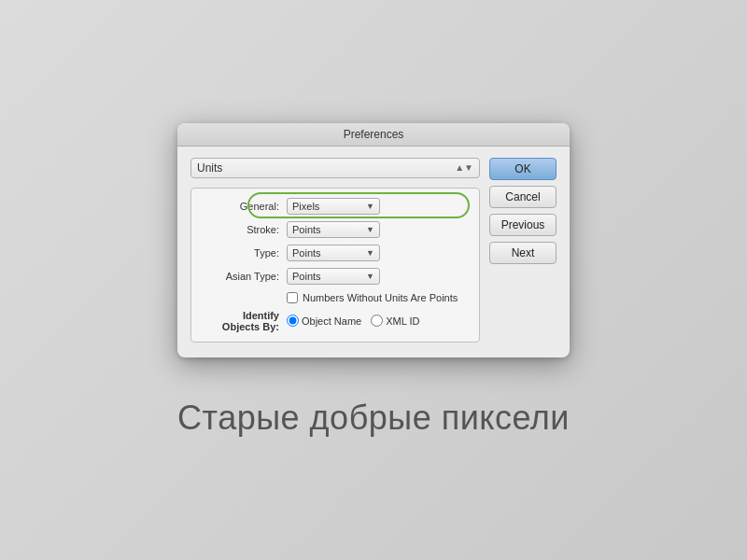  I want to click on select-type-value: Points, so click(306, 253).